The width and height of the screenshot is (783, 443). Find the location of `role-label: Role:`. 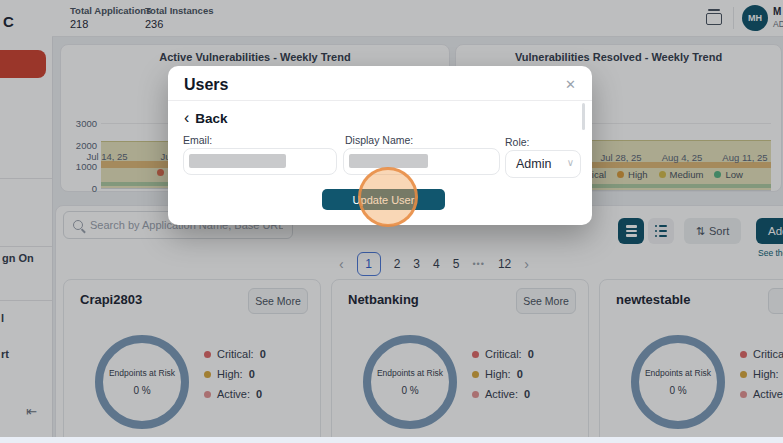

role-label: Role: is located at coordinates (518, 142).